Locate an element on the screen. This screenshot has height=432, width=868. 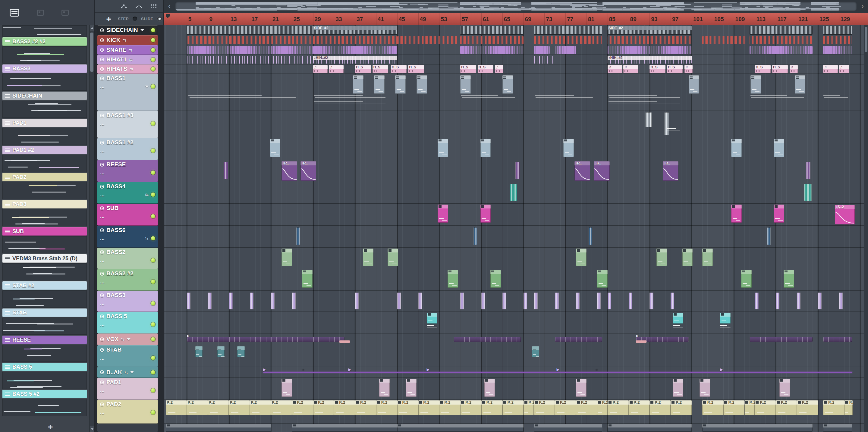
track-header: SUB... is located at coordinates (128, 215).